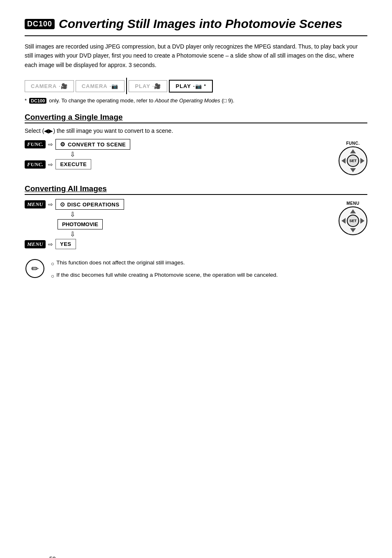 The height and width of the screenshot is (558, 392). What do you see at coordinates (51, 244) in the screenshot?
I see `arrow-4: ⇨` at bounding box center [51, 244].